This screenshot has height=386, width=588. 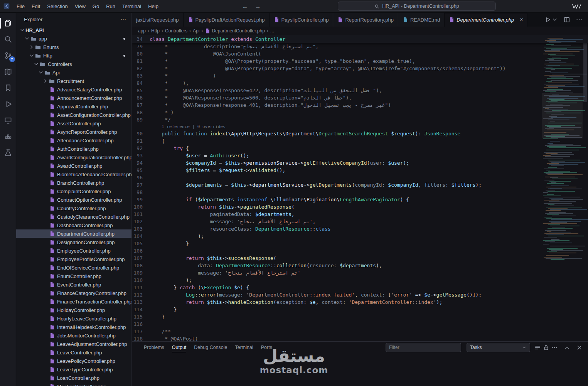 I want to click on tree-item-Enums: Enums, so click(x=74, y=47).